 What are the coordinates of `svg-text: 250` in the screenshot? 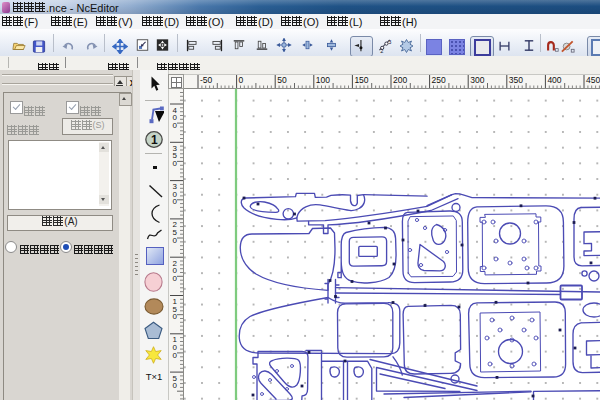 It's located at (439, 80).